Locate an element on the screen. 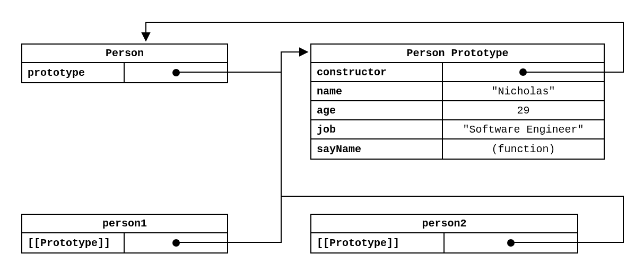 The image size is (644, 271). proto-constructor-key: constructor is located at coordinates (377, 72).